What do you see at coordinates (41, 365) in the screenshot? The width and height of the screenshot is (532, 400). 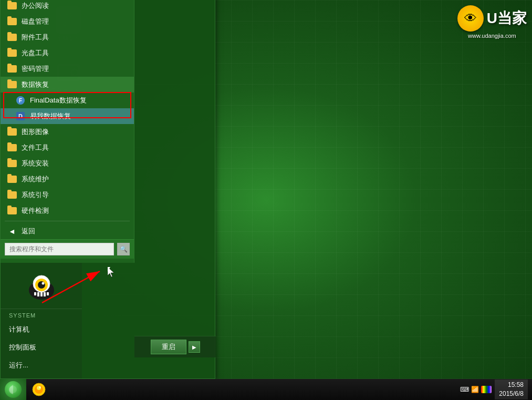 I see `right-menu-run: 运行...` at bounding box center [41, 365].